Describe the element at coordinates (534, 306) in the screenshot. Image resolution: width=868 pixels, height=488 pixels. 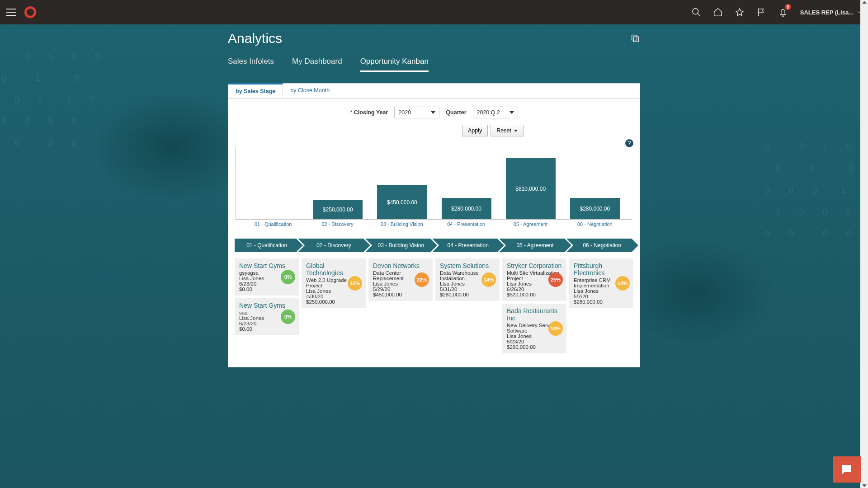
I see `kanban-column: Stryker CorporationMulti Site Virtualiza…` at that location.